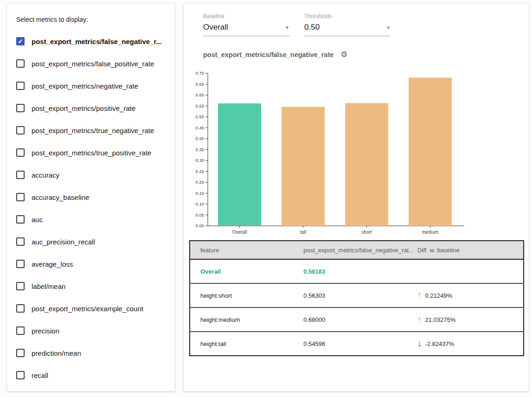 The height and width of the screenshot is (397, 532). Describe the element at coordinates (200, 215) in the screenshot. I see `y-axis-tick-label: 0.05` at that location.